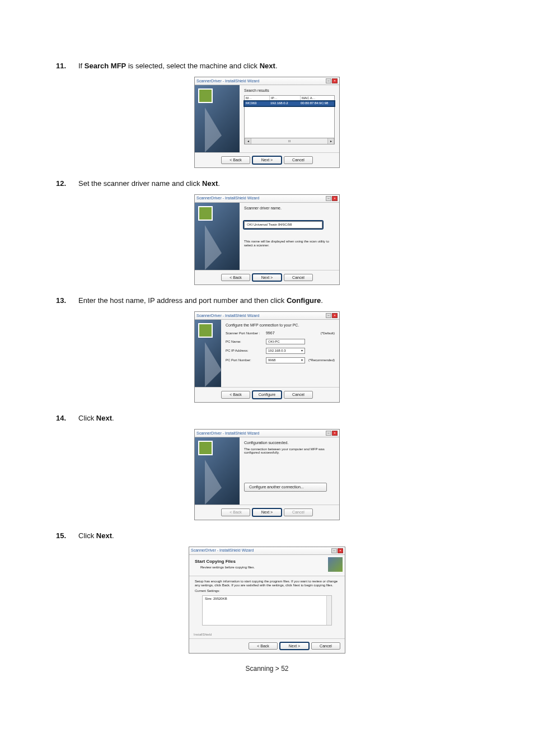  Describe the element at coordinates (289, 208) in the screenshot. I see `driver-name-heading: Scanner driver name.` at that location.